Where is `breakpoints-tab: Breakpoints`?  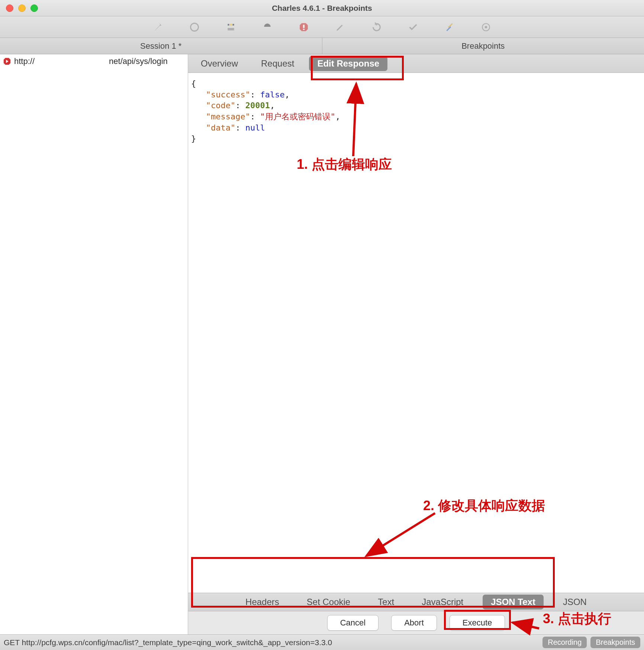
breakpoints-tab: Breakpoints is located at coordinates (483, 46).